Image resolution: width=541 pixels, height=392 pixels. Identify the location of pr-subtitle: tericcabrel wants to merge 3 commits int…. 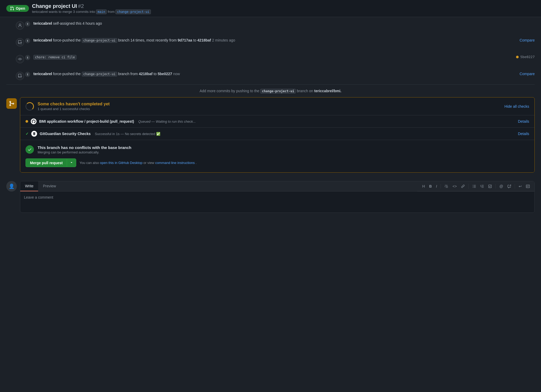
(91, 12).